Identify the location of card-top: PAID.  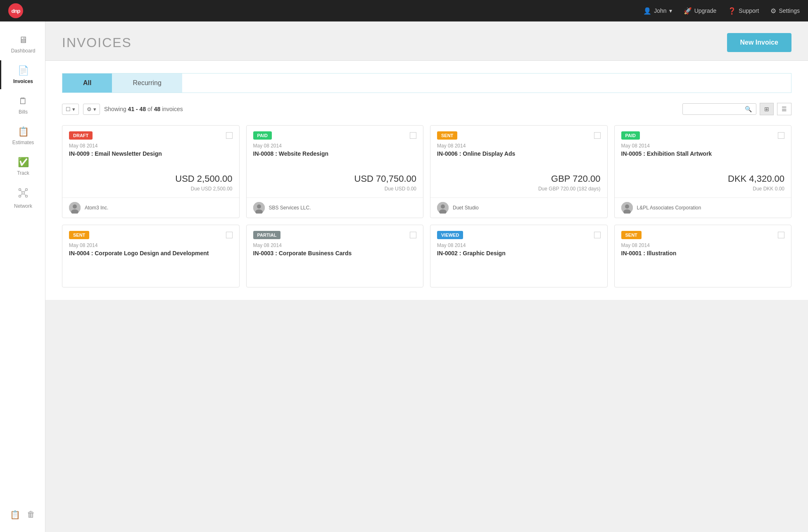
(703, 133).